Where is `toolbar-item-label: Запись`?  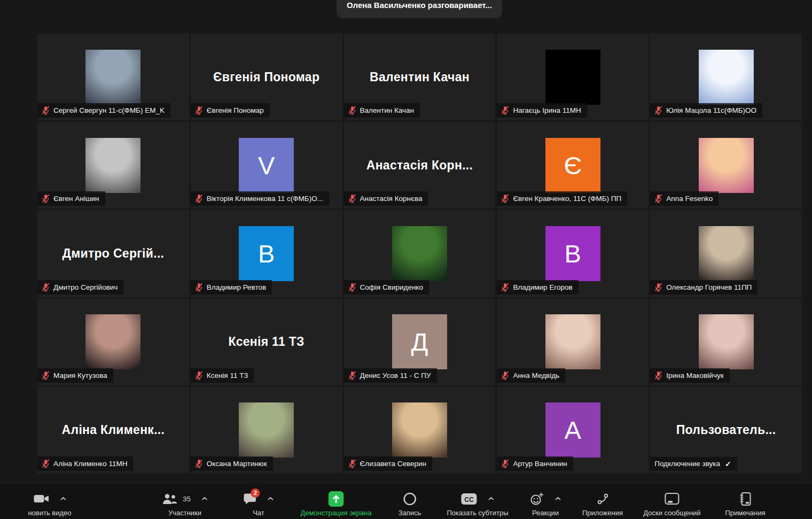 toolbar-item-label: Запись is located at coordinates (410, 513).